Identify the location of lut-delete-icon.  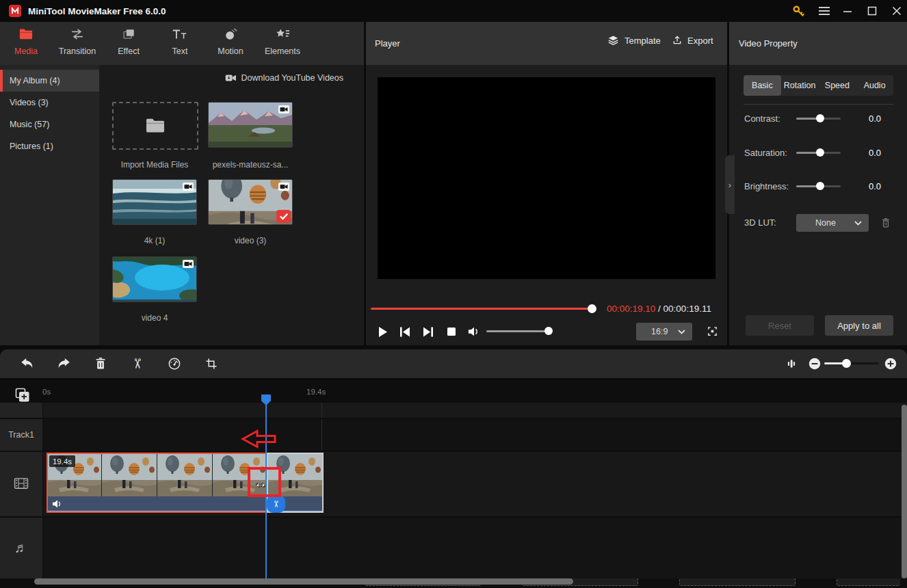
(886, 223).